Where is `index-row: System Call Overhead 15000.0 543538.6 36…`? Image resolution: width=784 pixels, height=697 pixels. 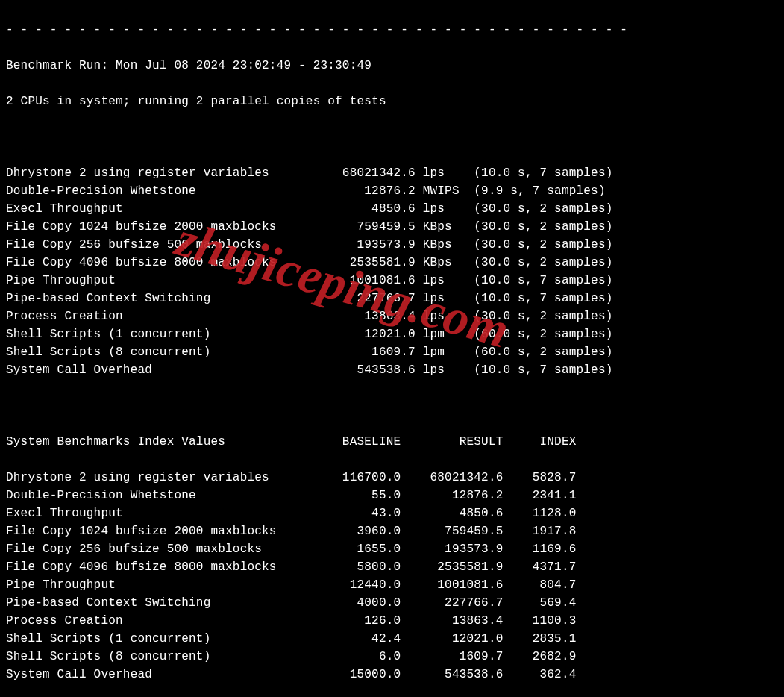
index-row: System Call Overhead 15000.0 543538.6 36… is located at coordinates (392, 675).